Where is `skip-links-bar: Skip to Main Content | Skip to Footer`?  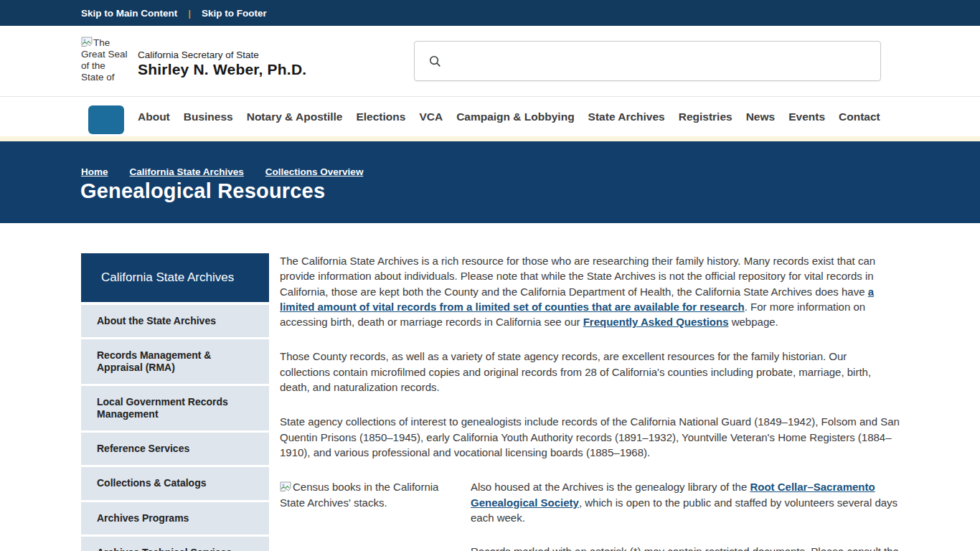
skip-links-bar: Skip to Main Content | Skip to Footer is located at coordinates (490, 13).